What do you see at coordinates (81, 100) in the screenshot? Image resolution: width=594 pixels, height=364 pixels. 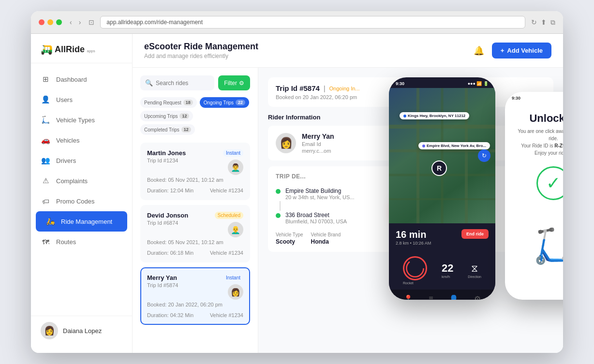 I see `sidebar-item-users: 👤 Users` at bounding box center [81, 100].